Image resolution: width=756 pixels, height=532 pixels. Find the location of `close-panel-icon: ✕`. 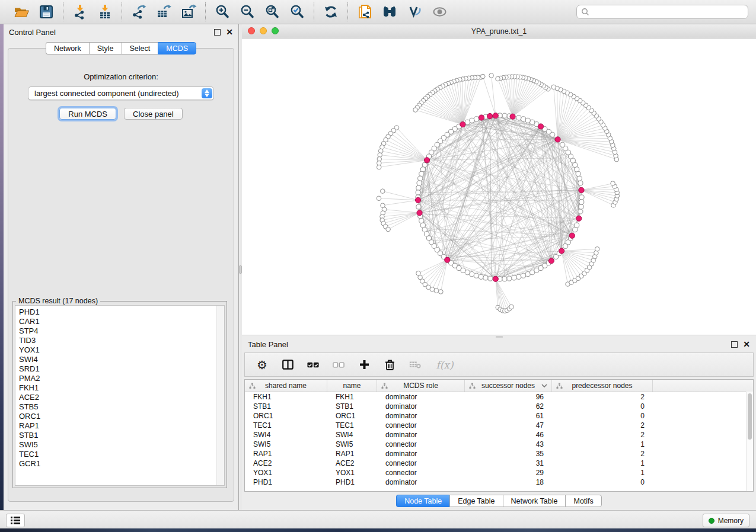

close-panel-icon: ✕ is located at coordinates (747, 344).